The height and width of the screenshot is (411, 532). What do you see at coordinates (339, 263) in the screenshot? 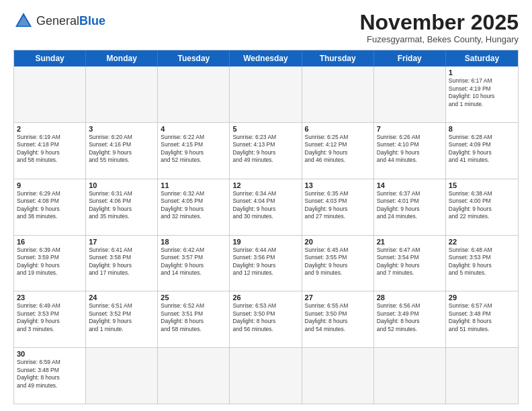
I see `cal-cell: 20Sunrise: 6:45 AM Sunset: 3:55 PM Dayli…` at bounding box center [339, 263].